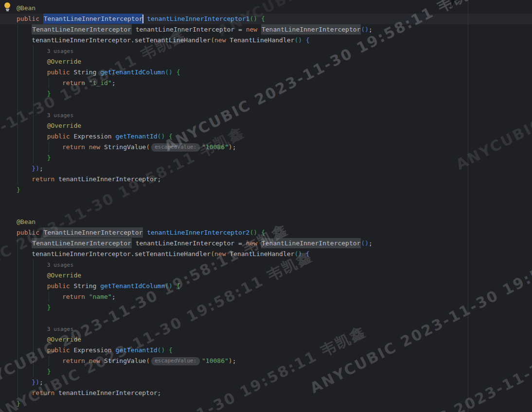  I want to click on code-line-17: return tenantLineInnerInterceptor;, so click(195, 179).